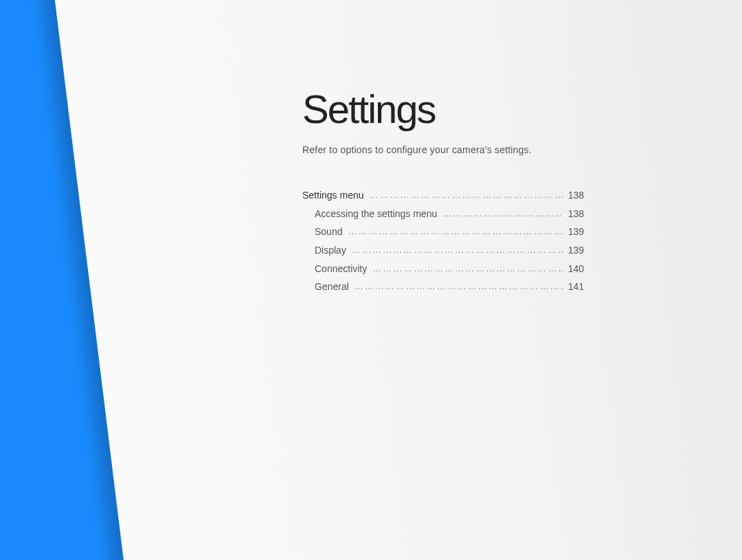 The width and height of the screenshot is (742, 560). What do you see at coordinates (443, 214) in the screenshot?
I see `toc-item: Accessing the settings menu 138` at bounding box center [443, 214].